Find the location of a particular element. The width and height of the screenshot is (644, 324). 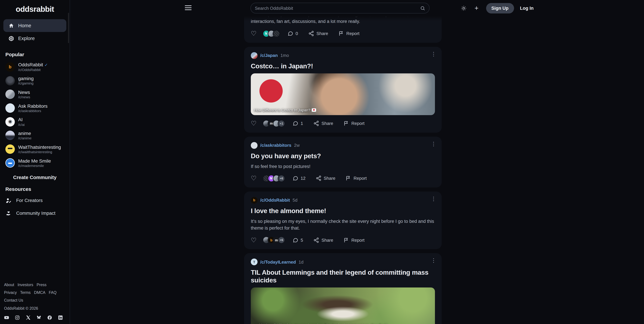

community-link: /c/OddsRabbit is located at coordinates (275, 200).